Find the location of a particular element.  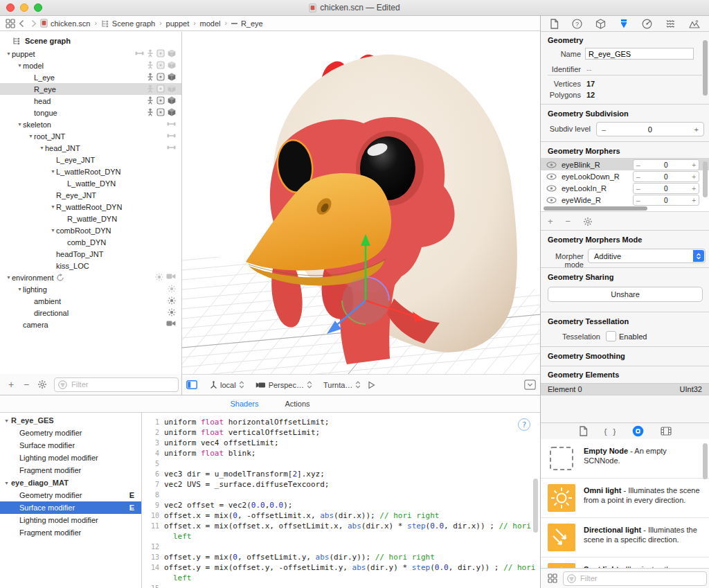

tab-actions: Actions is located at coordinates (297, 404).